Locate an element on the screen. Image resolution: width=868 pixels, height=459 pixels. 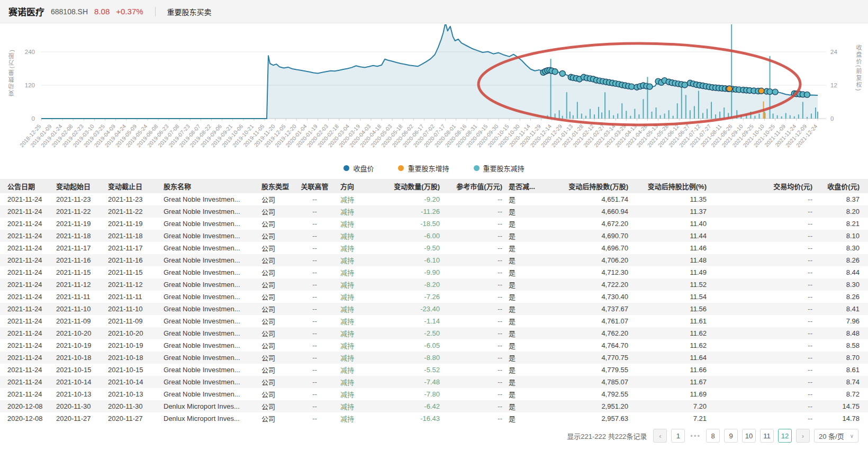
column-header: 变动后持股比例(%) is located at coordinates (671, 186).